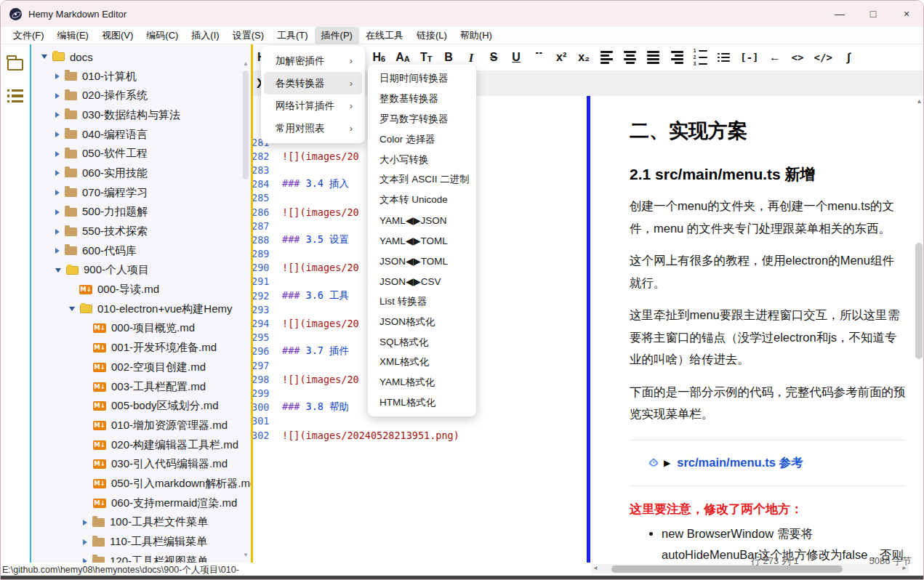  What do you see at coordinates (419, 435) in the screenshot?
I see `editor-line: 302![](images/20240528213951.png)` at bounding box center [419, 435].